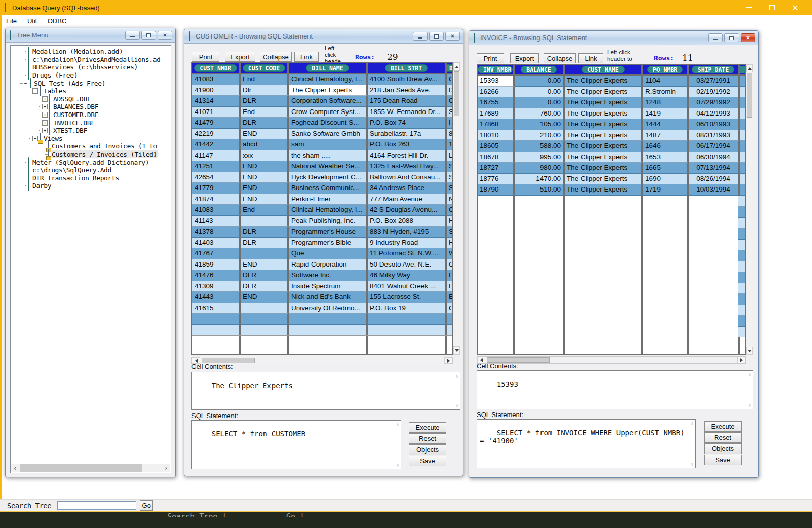  Describe the element at coordinates (666, 103) in the screenshot. I see `table-cell: 1248` at that location.